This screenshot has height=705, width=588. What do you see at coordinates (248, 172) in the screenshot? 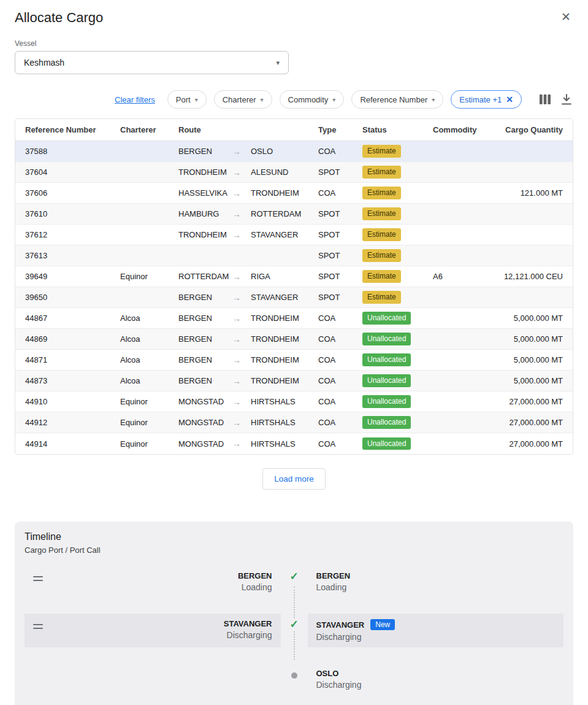
I see `cell-route: TRONDHEIM → ALESUND` at bounding box center [248, 172].